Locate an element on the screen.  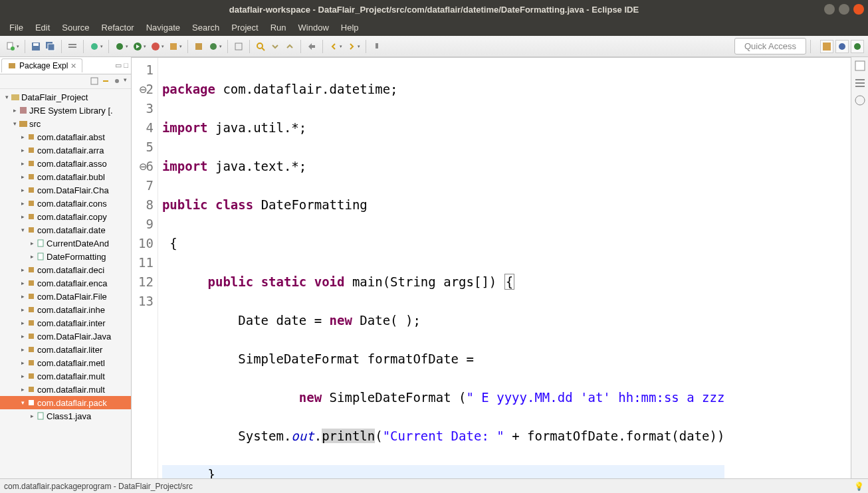
view-menu-icon: ▾ is located at coordinates (125, 81).